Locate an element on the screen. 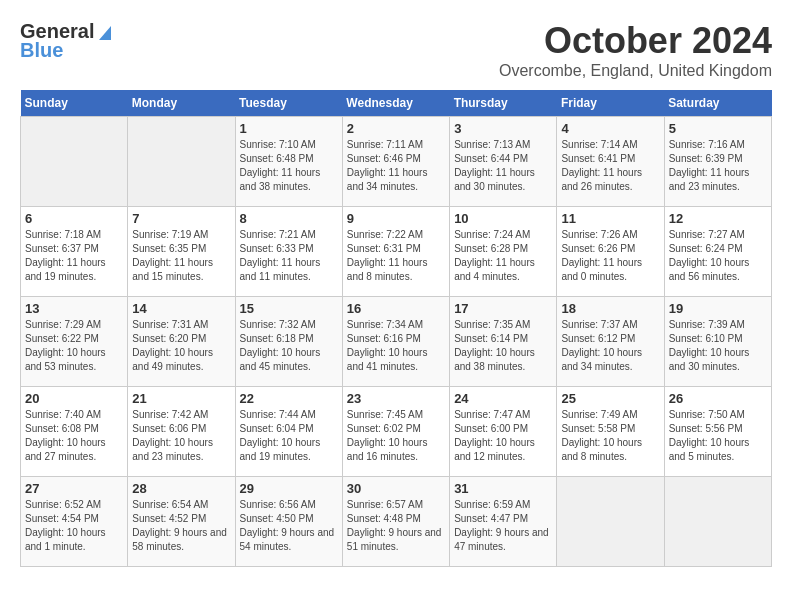 The image size is (792, 612). sunset-text: Sunset: 6:02 PM is located at coordinates (384, 428).